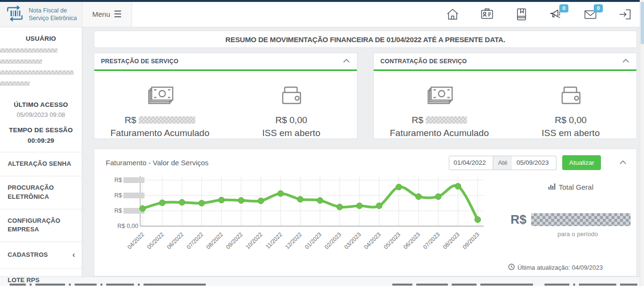  What do you see at coordinates (555, 267) in the screenshot?
I see `last-update: Última atualização: 04/09/2023` at bounding box center [555, 267].